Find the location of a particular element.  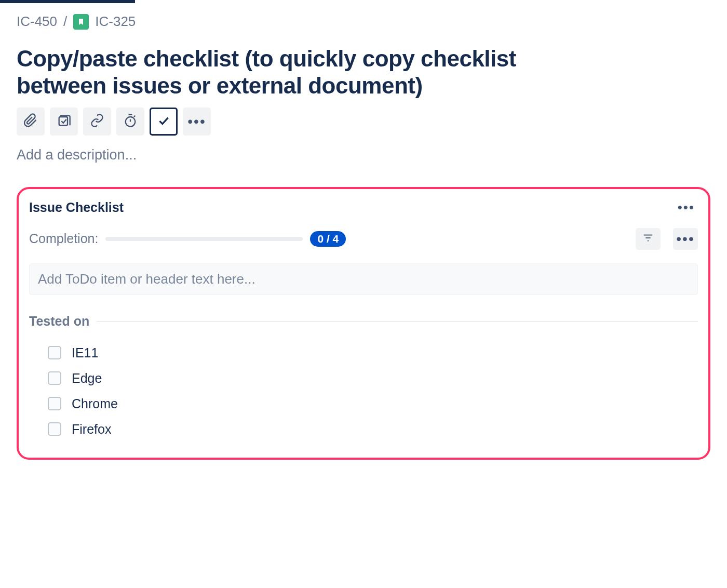

link-icon is located at coordinates (97, 122).